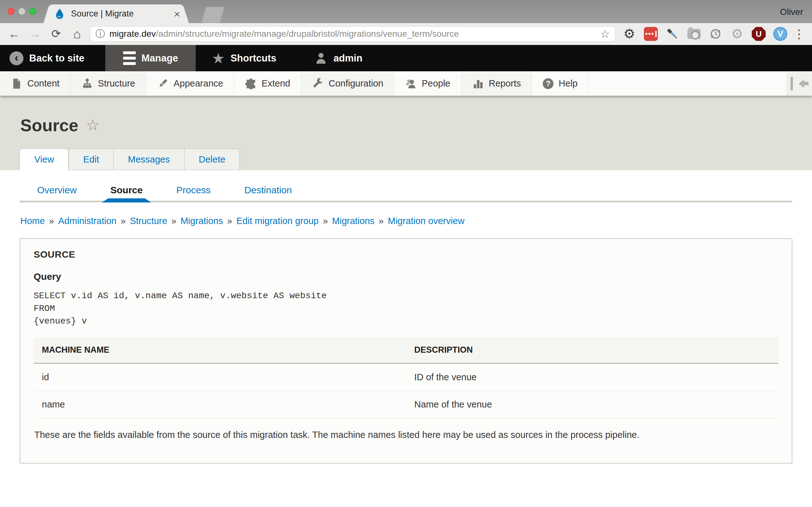 This screenshot has height=507, width=812. I want to click on breadcrumb-link: Home, so click(32, 221).